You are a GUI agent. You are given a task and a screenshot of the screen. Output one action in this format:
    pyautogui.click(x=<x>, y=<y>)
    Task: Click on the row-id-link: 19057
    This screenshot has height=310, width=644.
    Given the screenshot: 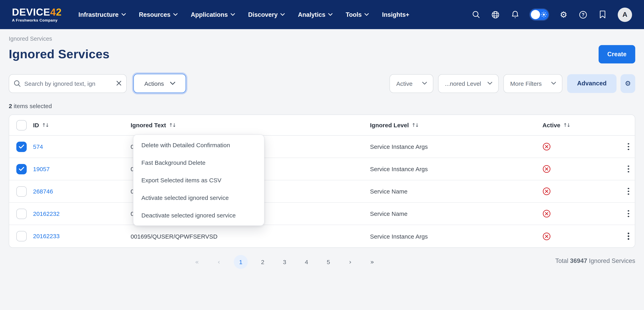 What is the action you would take?
    pyautogui.click(x=41, y=169)
    